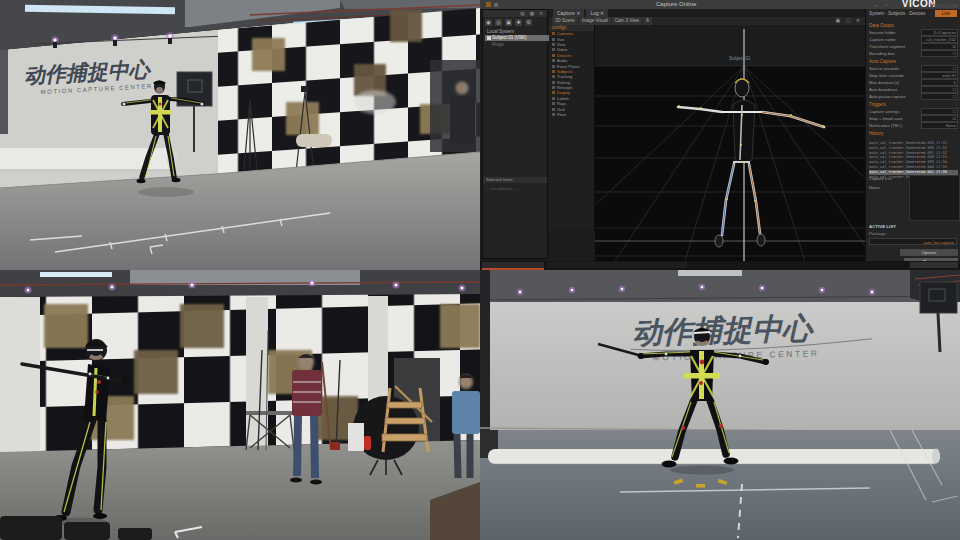 The height and width of the screenshot is (540, 960). I want to click on property-row: Max duration (s) 5, so click(914, 82).